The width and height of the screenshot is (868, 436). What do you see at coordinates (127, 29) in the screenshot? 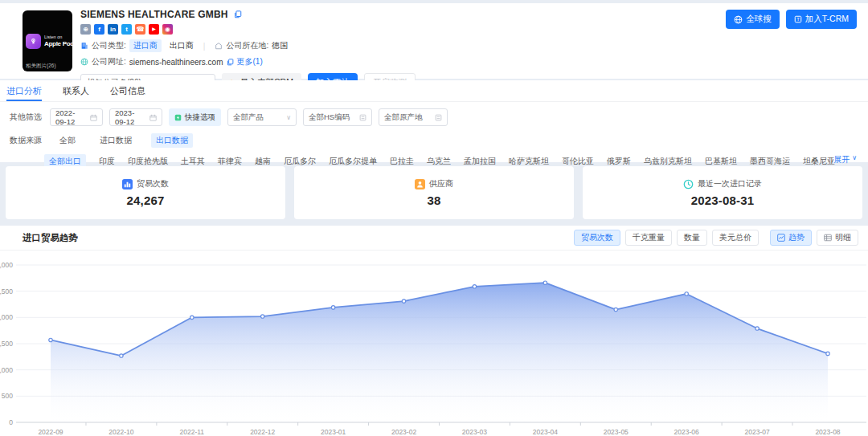
I see `twitter-icon: t` at bounding box center [127, 29].